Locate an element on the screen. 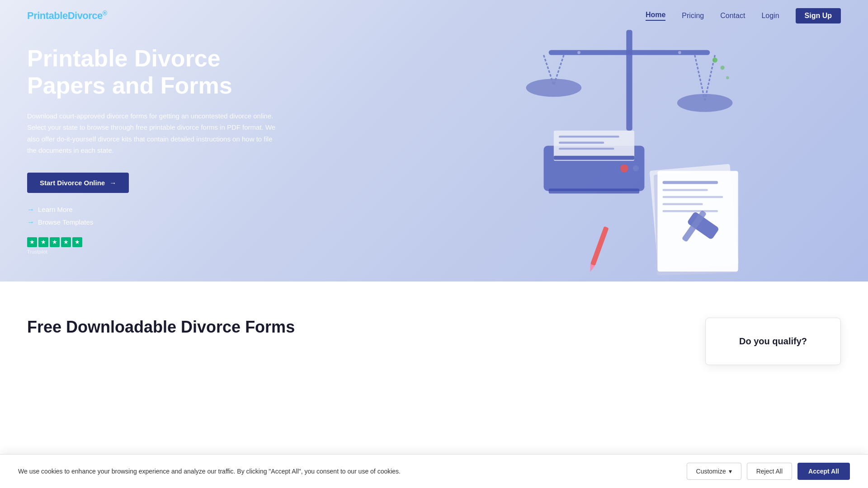 The image size is (868, 488). nav-home: Home is located at coordinates (656, 16).